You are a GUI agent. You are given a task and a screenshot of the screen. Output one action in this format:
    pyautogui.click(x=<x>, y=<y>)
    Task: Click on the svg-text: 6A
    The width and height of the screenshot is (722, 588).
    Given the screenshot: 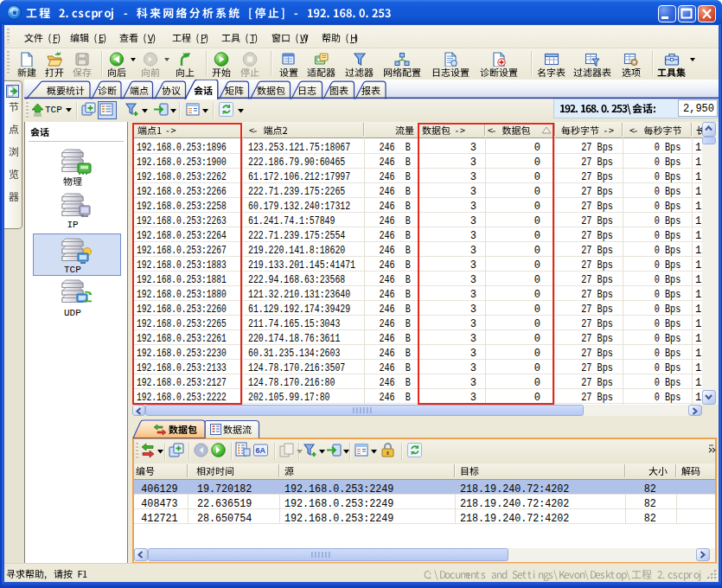 What is the action you would take?
    pyautogui.click(x=261, y=451)
    